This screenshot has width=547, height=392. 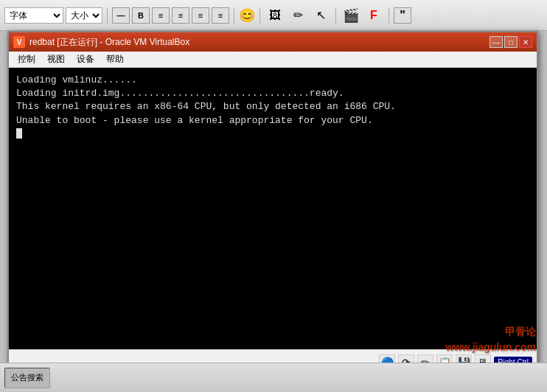 What do you see at coordinates (86, 59) in the screenshot?
I see `menu-devices: 设备` at bounding box center [86, 59].